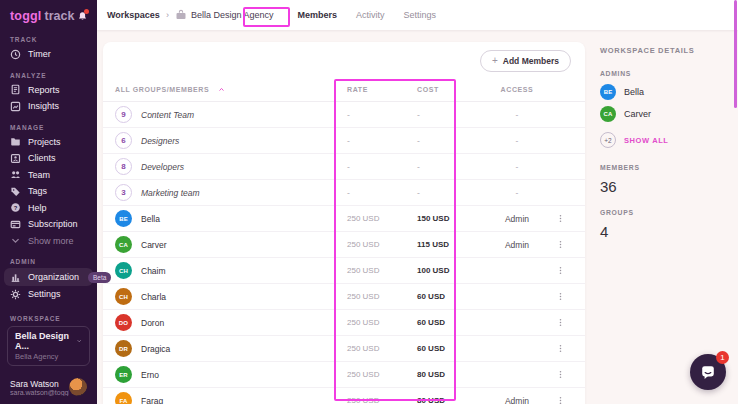 The height and width of the screenshot is (404, 738). Describe the element at coordinates (231, 90) in the screenshot. I see `column-header-members: ALL GROUPS/MEMBERS` at that location.